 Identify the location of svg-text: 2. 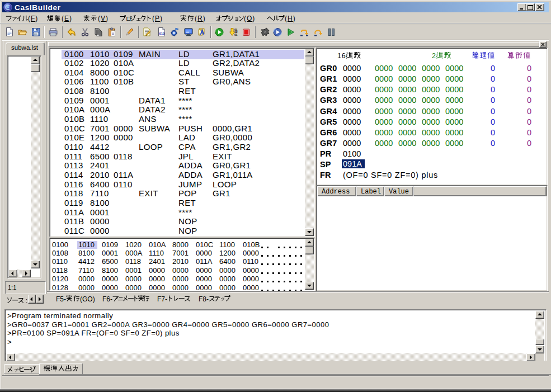
(434, 56).